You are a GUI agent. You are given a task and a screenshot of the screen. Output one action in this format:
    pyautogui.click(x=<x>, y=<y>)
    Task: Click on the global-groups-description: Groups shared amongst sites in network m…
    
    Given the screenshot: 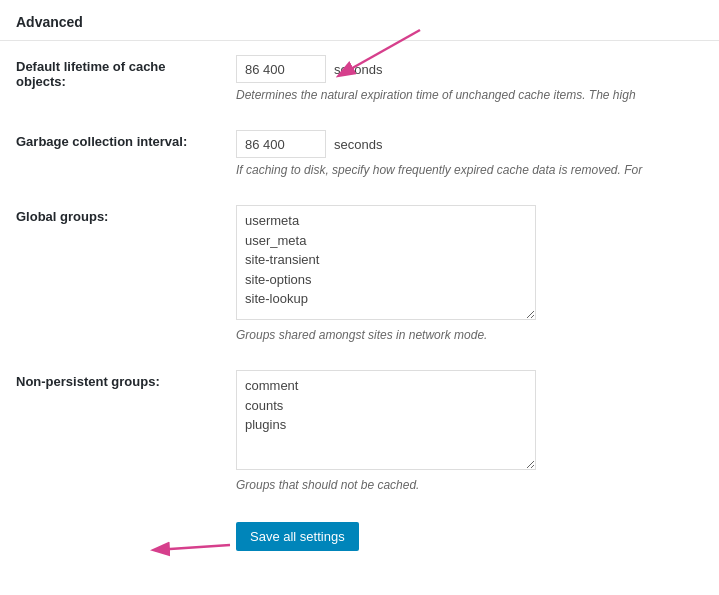 What is the action you would take?
    pyautogui.click(x=446, y=335)
    